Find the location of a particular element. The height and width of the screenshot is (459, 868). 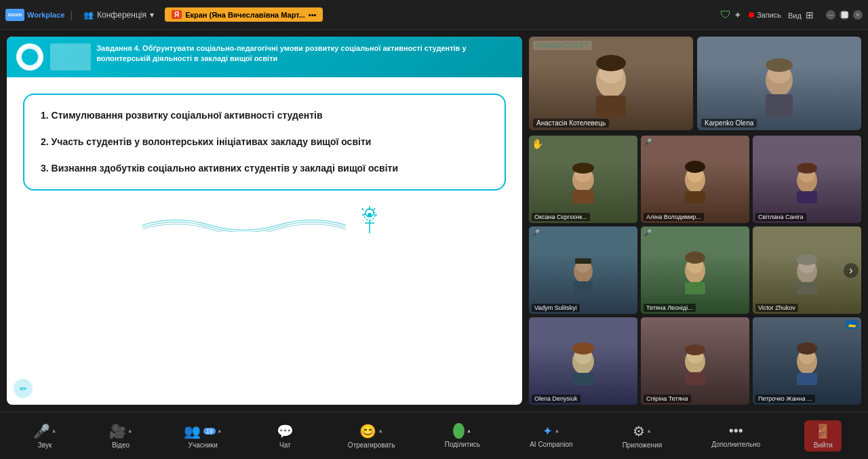

speaker-name-2: Karpenko Olena is located at coordinates (729, 123).